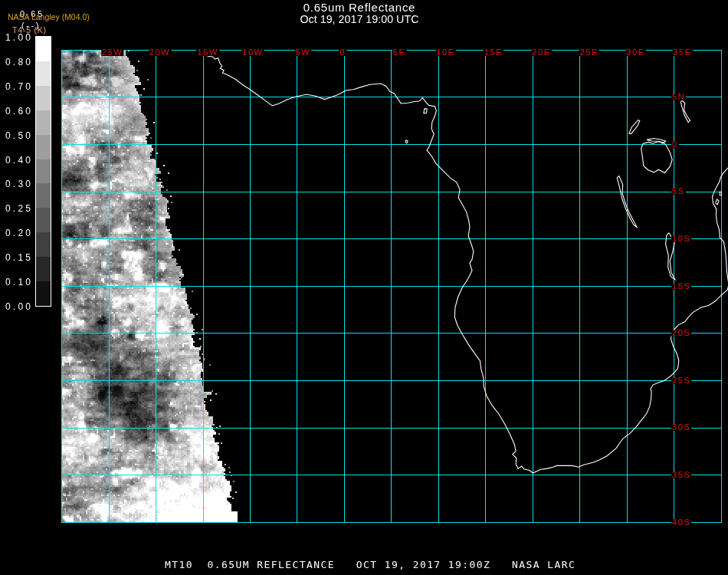 The image size is (728, 575). Describe the element at coordinates (681, 475) in the screenshot. I see `lat-label-35S: 35S` at that location.